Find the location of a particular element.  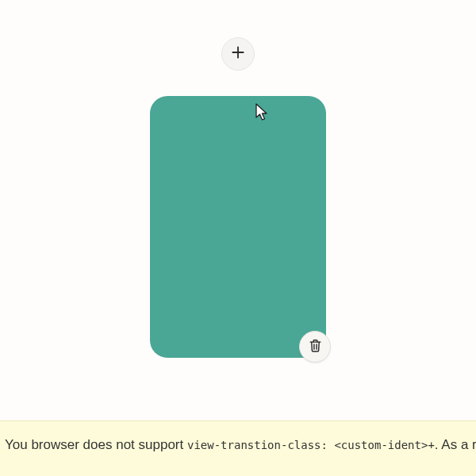

warning-text-prefix: You browser does not support is located at coordinates (96, 444).